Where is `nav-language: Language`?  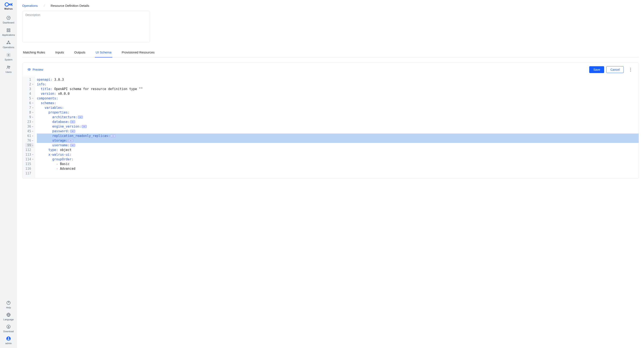 nav-language: Language is located at coordinates (8, 317).